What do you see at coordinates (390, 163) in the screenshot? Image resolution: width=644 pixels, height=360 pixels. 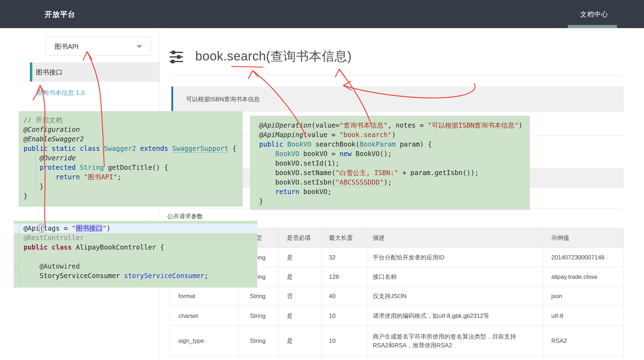 I see `code-overlay-search-method: @ApiOperation(value="查询书本信息", notes = "可…` at bounding box center [390, 163].